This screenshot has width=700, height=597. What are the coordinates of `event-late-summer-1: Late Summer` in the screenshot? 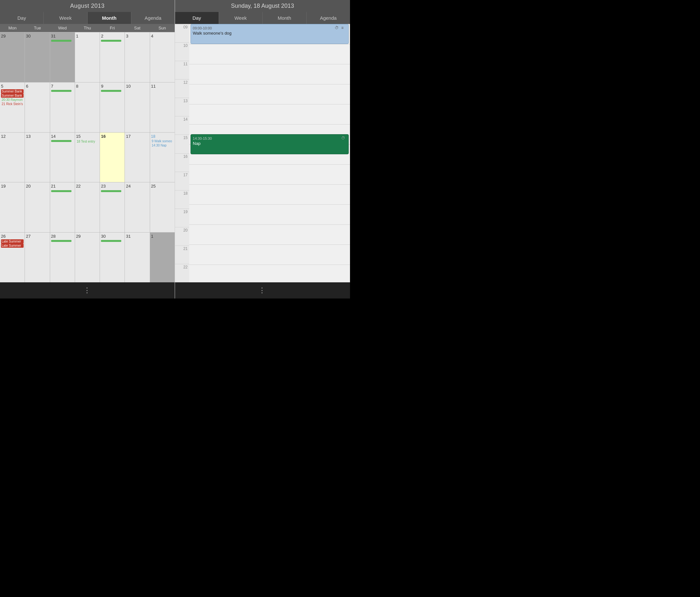 It's located at (12, 241).